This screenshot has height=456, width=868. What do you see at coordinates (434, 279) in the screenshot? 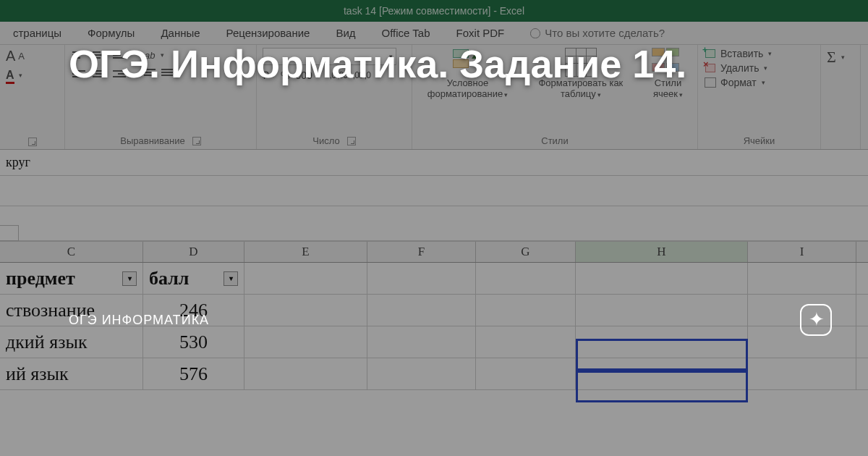
I see `table-header-row: предмет ▾ балл ▾` at bounding box center [434, 279].